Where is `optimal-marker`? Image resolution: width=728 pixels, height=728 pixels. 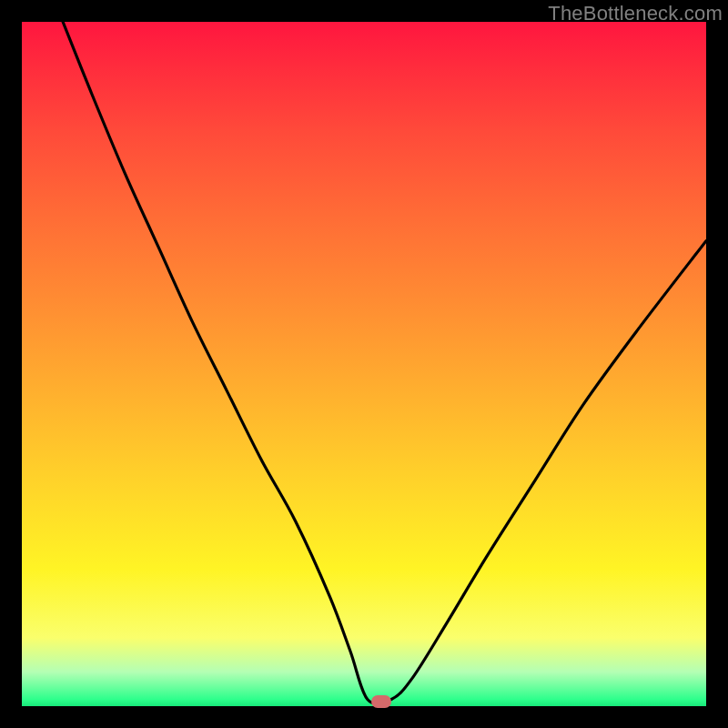 optimal-marker is located at coordinates (381, 702).